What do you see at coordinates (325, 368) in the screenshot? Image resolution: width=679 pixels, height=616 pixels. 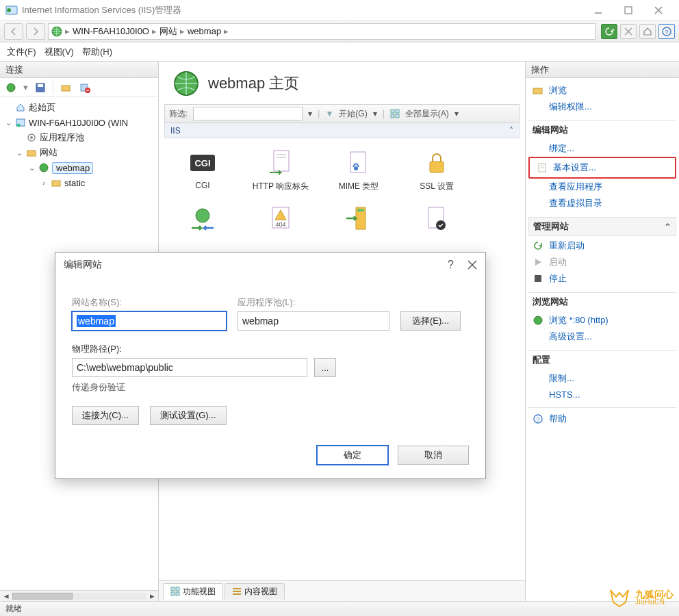 I see `browse-path-button: ...` at bounding box center [325, 368].